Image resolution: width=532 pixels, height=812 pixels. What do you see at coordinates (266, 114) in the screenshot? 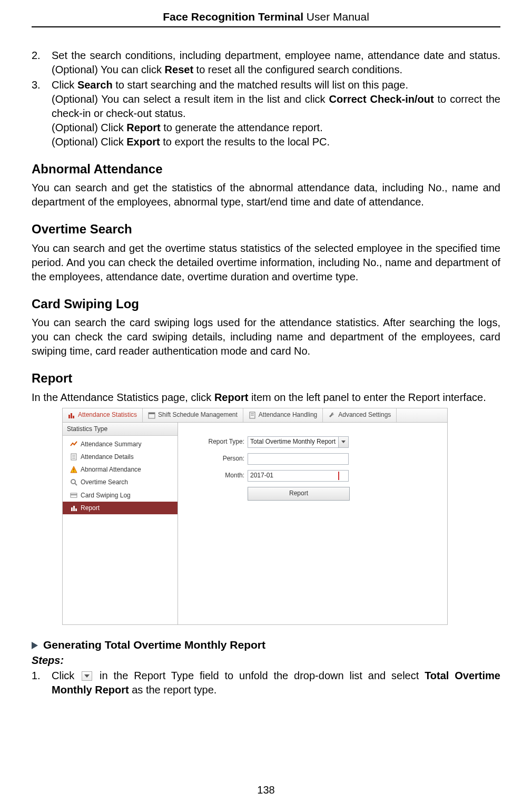
I see `list-item: 3. Click Search to start searching and t…` at bounding box center [266, 114].